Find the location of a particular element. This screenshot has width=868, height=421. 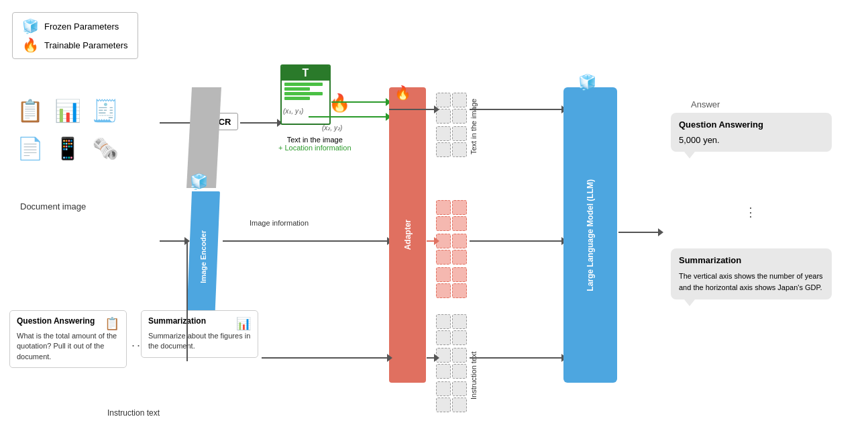

text-in-image-label: Text in the image is located at coordinates (474, 121).